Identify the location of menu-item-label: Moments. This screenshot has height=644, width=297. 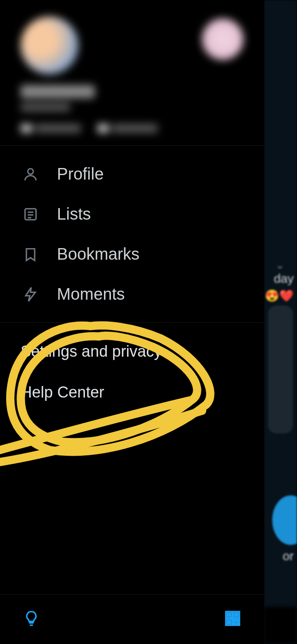
(91, 294).